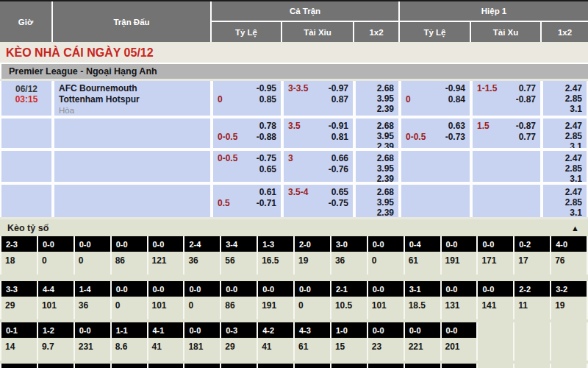  I want to click on odds-row: 0.610.5-0.713.5-40.65-0.752.683.952.392.…, so click(294, 201).